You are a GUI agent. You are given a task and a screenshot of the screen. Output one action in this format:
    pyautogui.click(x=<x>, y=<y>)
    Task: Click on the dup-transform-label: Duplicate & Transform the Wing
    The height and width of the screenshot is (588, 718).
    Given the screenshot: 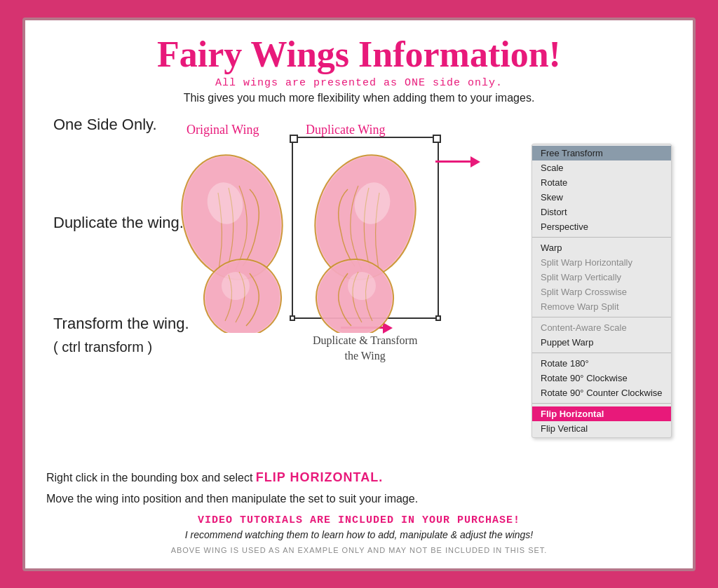 What is the action you would take?
    pyautogui.click(x=365, y=349)
    